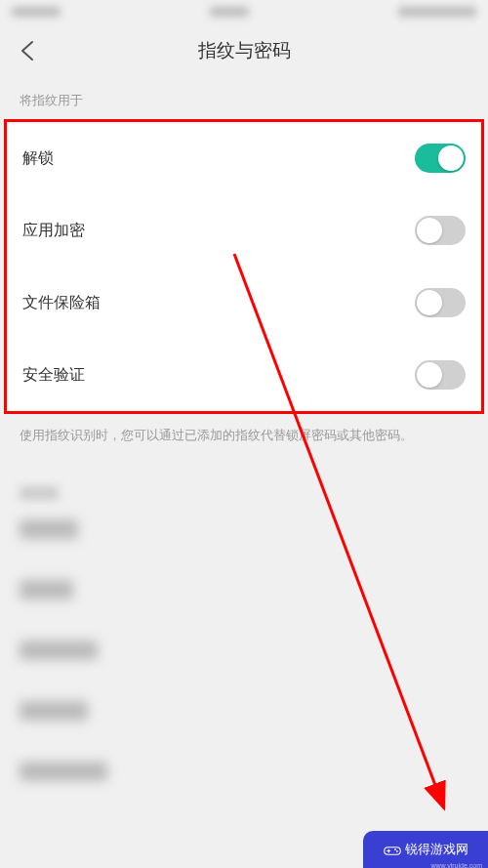 The height and width of the screenshot is (868, 488). I want to click on status-bar, so click(244, 12).